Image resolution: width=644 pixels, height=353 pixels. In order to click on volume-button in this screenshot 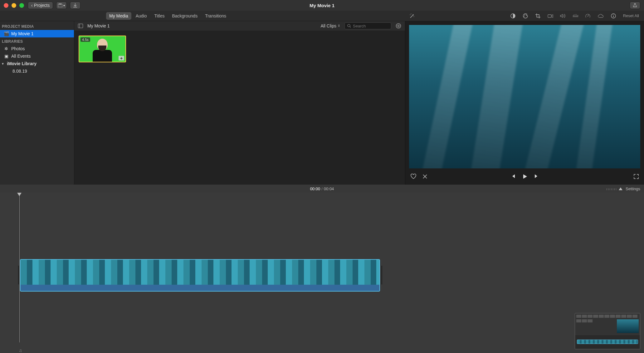, I will do `click(563, 16)`.